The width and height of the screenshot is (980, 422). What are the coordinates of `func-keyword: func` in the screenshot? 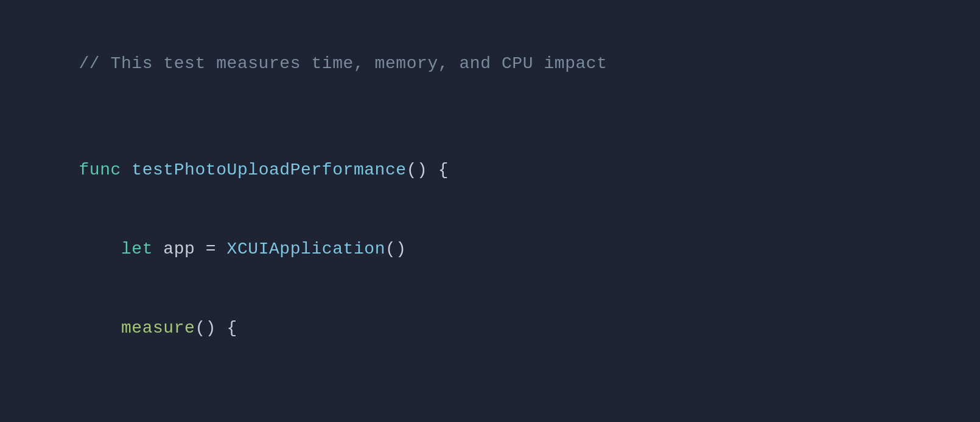 It's located at (105, 170).